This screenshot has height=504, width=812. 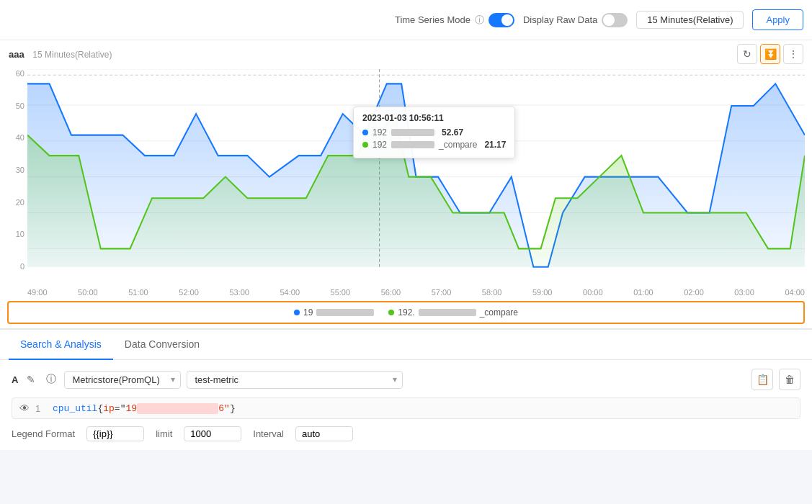 I want to click on chart-subtitle: 15 Minutes(Relative), so click(x=72, y=55).